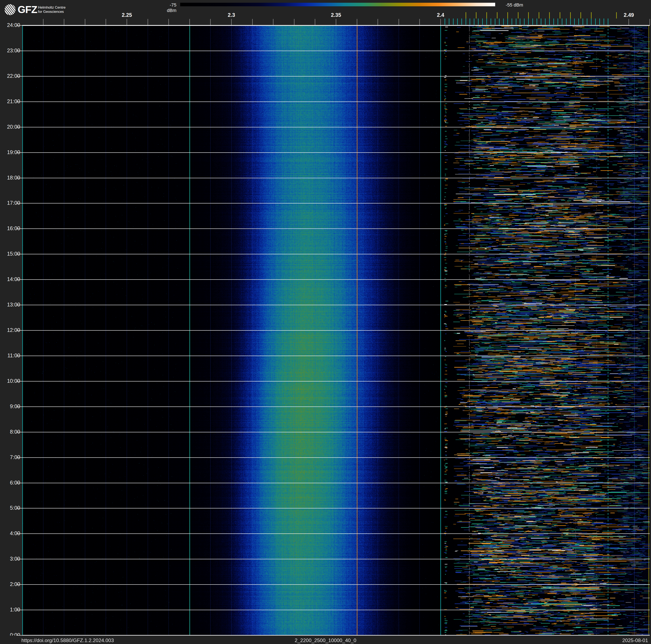 Image resolution: width=651 pixels, height=644 pixels. What do you see at coordinates (27, 10) in the screenshot?
I see `logo-acronym: GFZ` at bounding box center [27, 10].